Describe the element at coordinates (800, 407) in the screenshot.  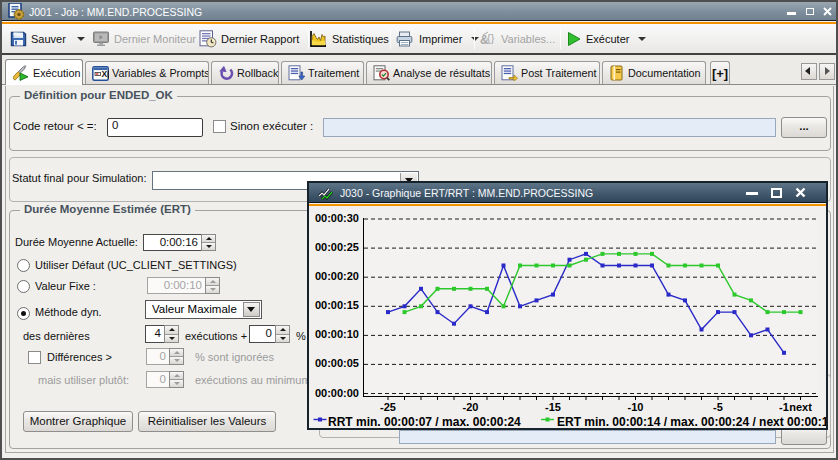
I see `svg-text: next` at that location.